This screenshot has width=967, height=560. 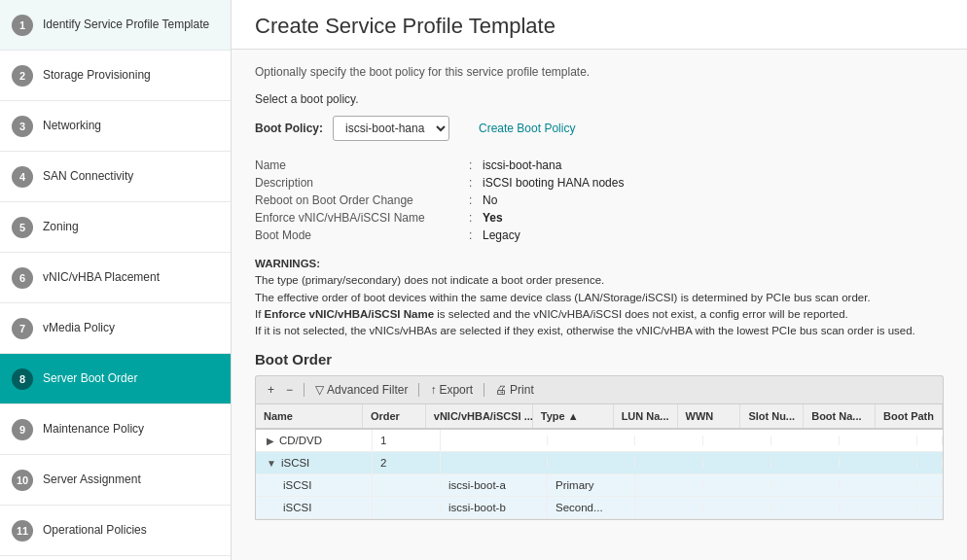 What do you see at coordinates (494, 508) in the screenshot?
I see `cell-vnic: iscsi-boot-b` at bounding box center [494, 508].